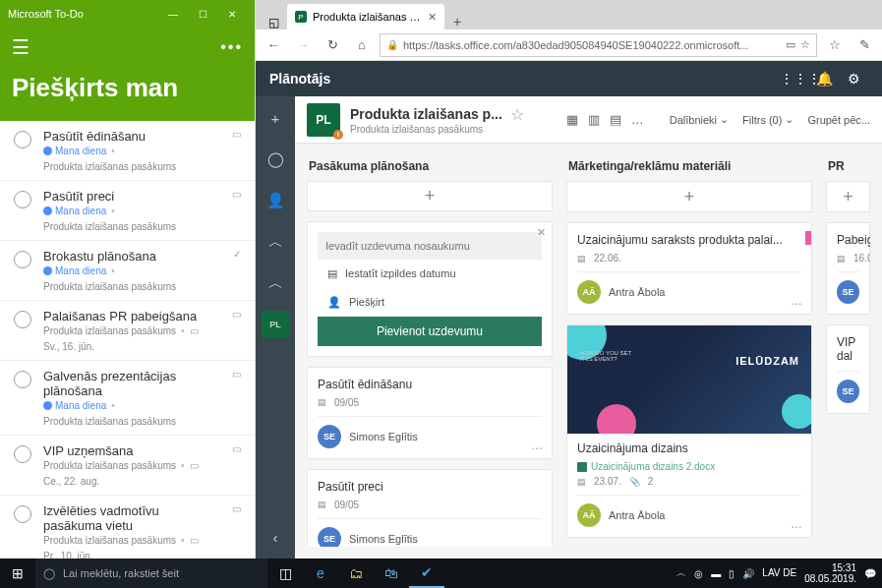  Describe the element at coordinates (128, 398) in the screenshot. I see `task-item: Galvenās prezentācijas plānošana Mana di…` at that location.